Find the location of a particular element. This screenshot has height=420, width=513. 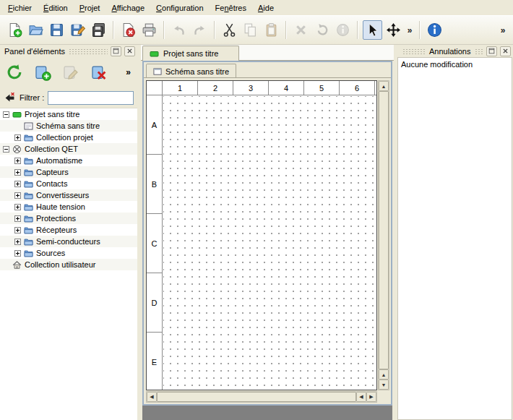

tree-item: Récepteurs is located at coordinates (69, 230).